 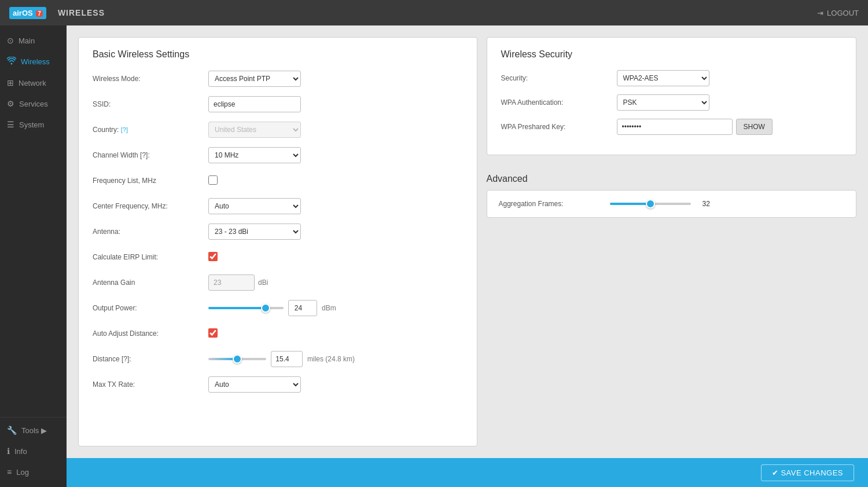 What do you see at coordinates (237, 359) in the screenshot?
I see `distance-slider` at bounding box center [237, 359].